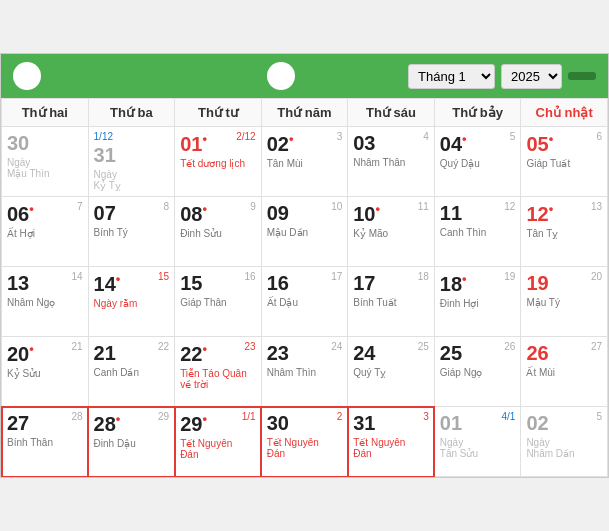 This screenshot has width=609, height=531. What do you see at coordinates (392, 302) in the screenshot?
I see `calendar-cell: 1718Bính Tuất` at bounding box center [392, 302].